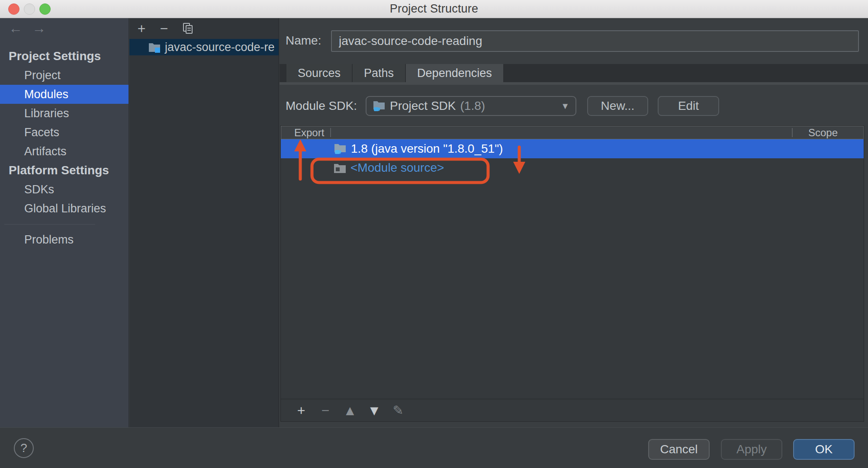 The image size is (868, 468). I want to click on traffic-lights, so click(25, 9).